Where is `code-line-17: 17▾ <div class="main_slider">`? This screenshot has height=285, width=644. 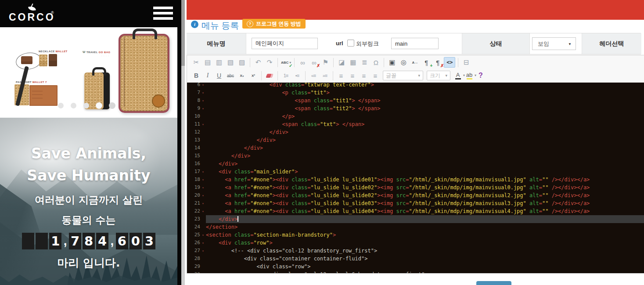 code-line-17: 17▾ <div class="main_slider"> is located at coordinates (415, 172).